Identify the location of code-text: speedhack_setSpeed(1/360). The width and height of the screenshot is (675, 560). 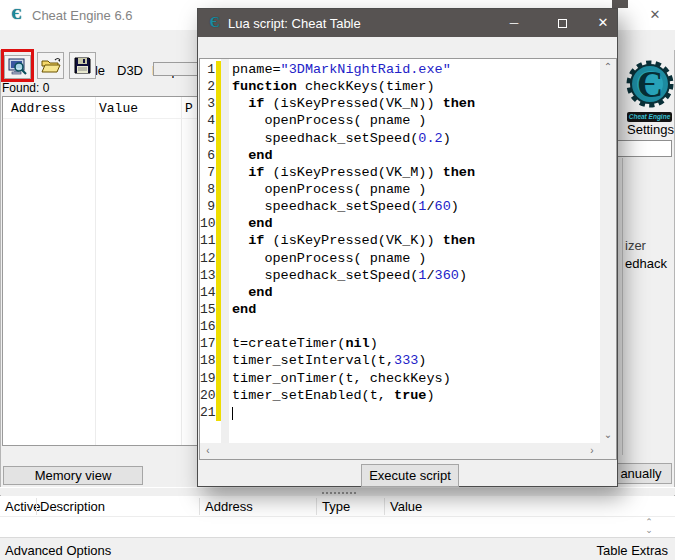
(348, 276).